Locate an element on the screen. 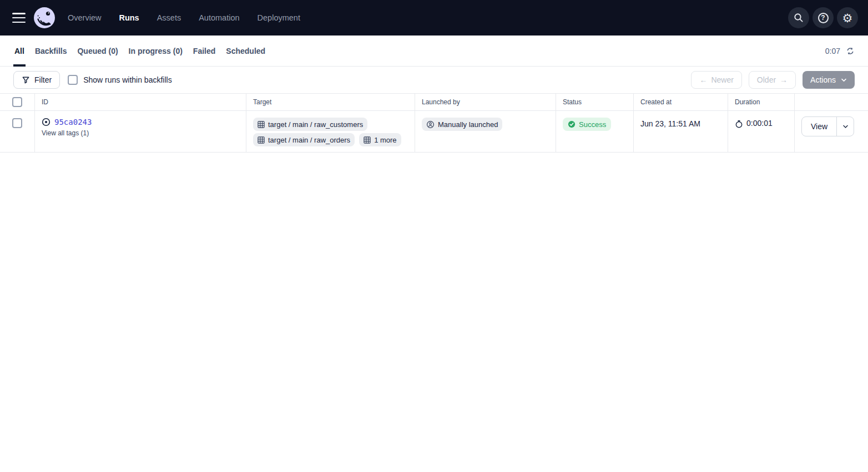  tab-in-progress: In progress (0) is located at coordinates (155, 51).